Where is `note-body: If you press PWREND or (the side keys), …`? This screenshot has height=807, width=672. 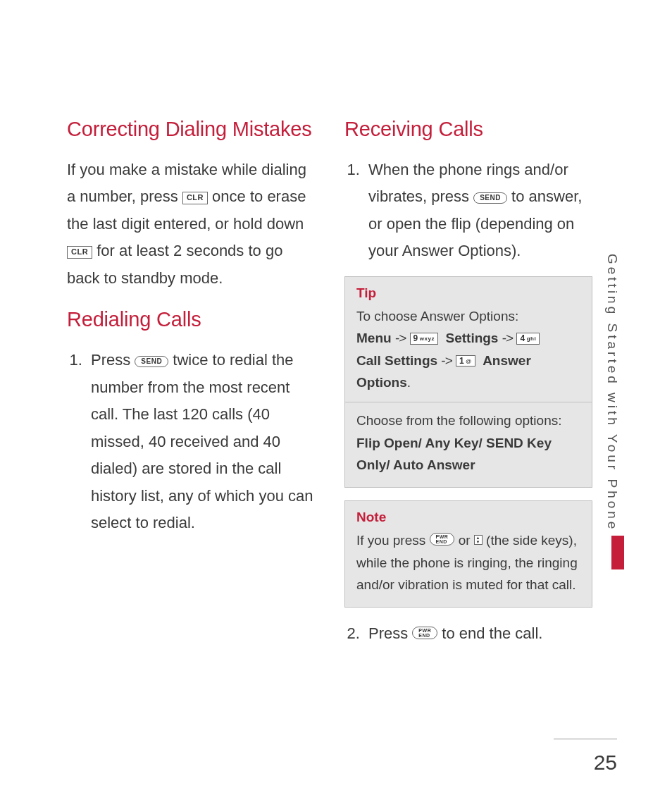
note-body: If you press PWREND or (the side keys), … is located at coordinates (468, 562).